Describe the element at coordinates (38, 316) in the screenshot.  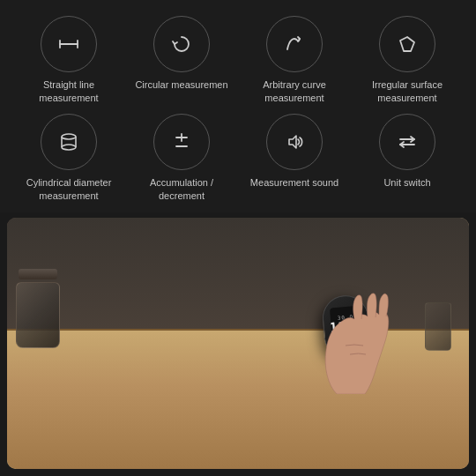
I see `glass-jar-body` at that location.